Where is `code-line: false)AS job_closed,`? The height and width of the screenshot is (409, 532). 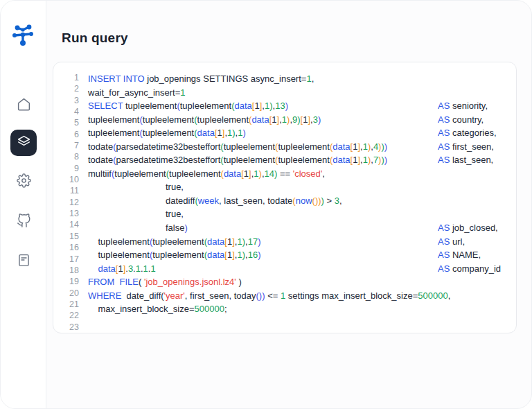 code-line: false)AS job_closed, is located at coordinates (300, 228).